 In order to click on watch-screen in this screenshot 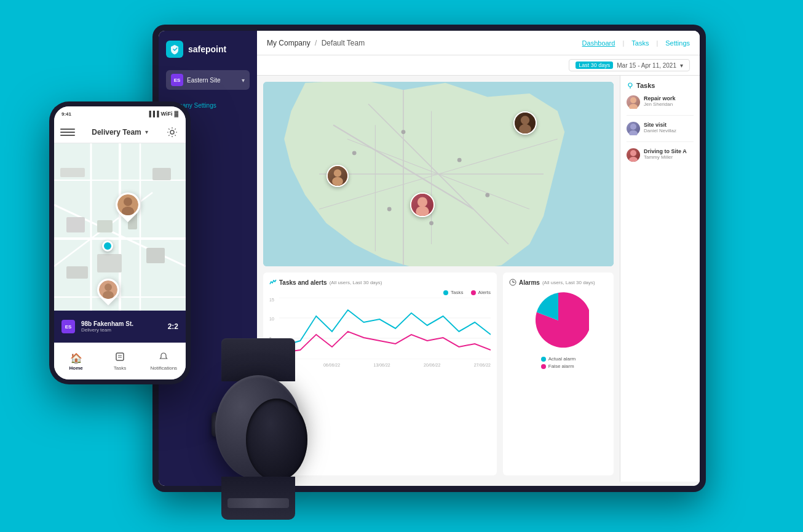, I will do `click(277, 440)`.